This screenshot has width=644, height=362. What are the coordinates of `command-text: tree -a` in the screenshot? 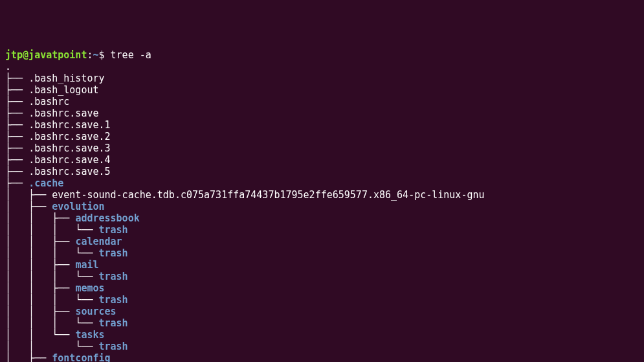 It's located at (131, 55).